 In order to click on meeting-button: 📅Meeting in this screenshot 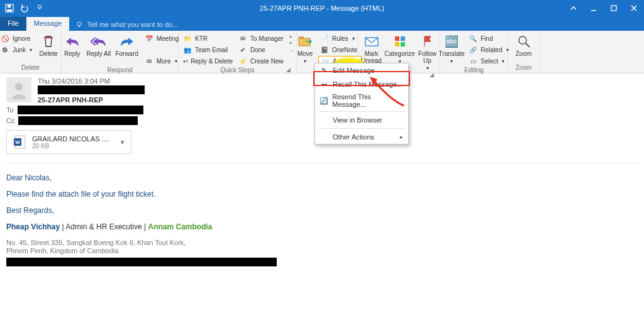, I will do `click(162, 39)`.